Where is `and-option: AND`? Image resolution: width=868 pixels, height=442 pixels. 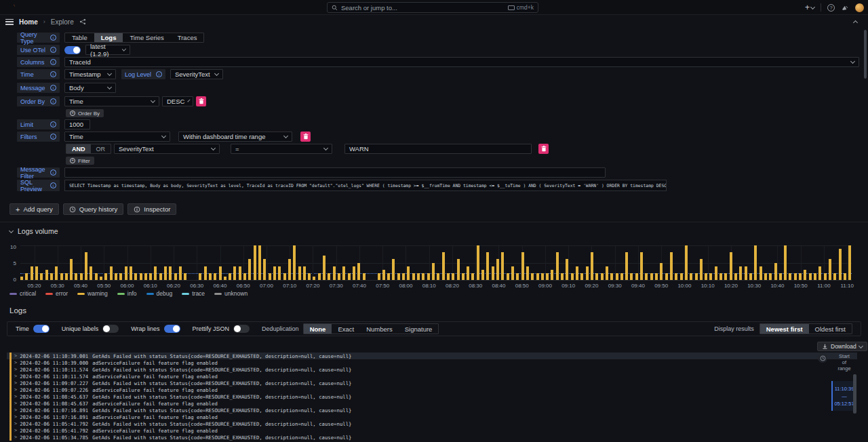 and-option: AND is located at coordinates (79, 149).